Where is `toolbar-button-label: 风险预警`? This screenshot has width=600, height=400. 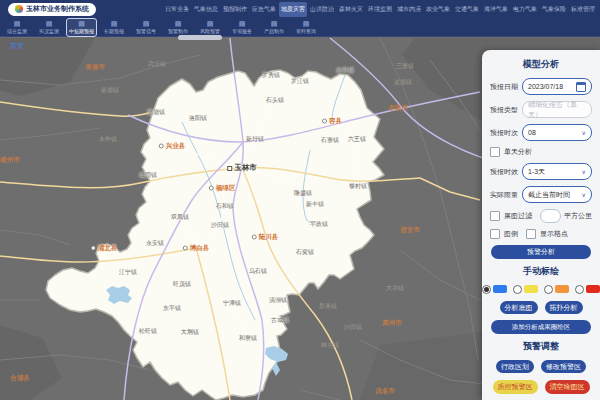 toolbar-button-label: 风险预警 is located at coordinates (210, 32).